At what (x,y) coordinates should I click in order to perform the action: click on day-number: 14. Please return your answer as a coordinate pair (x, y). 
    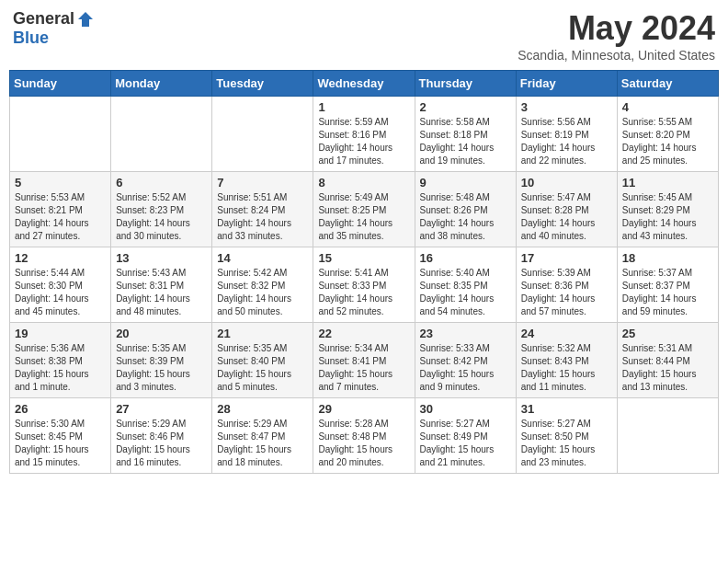
    Looking at the image, I should click on (263, 258).